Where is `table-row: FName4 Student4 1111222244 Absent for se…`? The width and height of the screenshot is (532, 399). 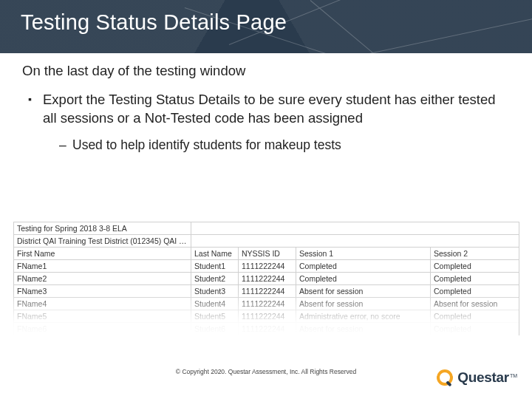
table-row: FName4 Student4 1111222244 Absent for se… is located at coordinates (267, 304).